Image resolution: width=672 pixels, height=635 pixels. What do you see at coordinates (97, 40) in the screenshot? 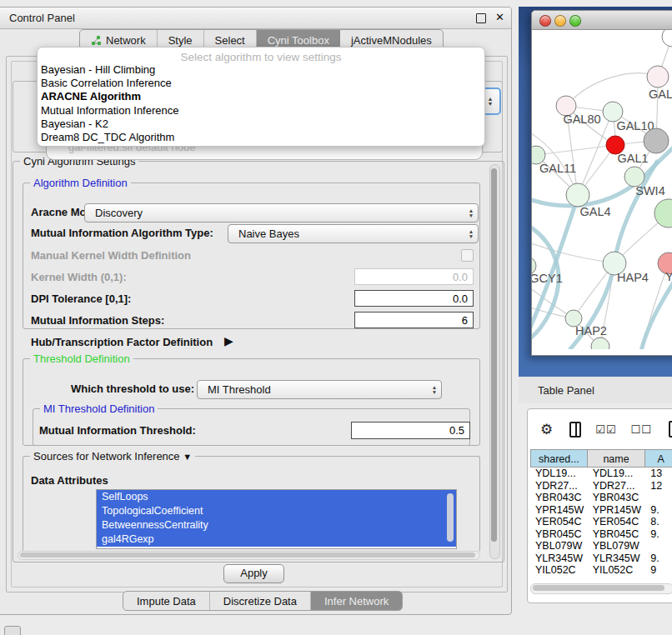
I see `network-icon` at bounding box center [97, 40].